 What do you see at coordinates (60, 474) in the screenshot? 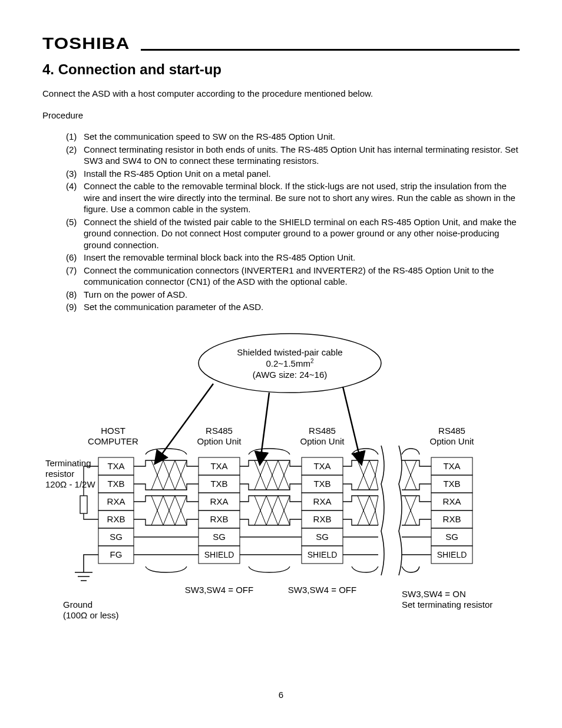
I see `term-resistor-l2: resistor` at bounding box center [60, 474].